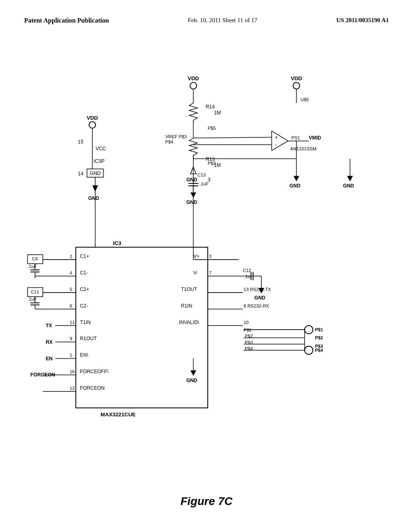 Image resolution: width=413 pixels, height=532 pixels. I want to click on svg-text: 13 RS232-TX, so click(257, 289).